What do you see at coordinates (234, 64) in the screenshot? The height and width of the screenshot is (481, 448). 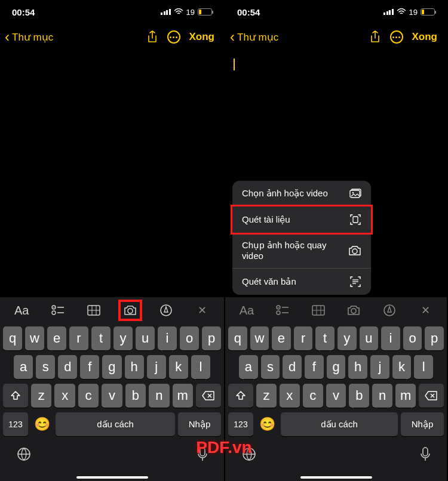 I see `text-cursor` at bounding box center [234, 64].